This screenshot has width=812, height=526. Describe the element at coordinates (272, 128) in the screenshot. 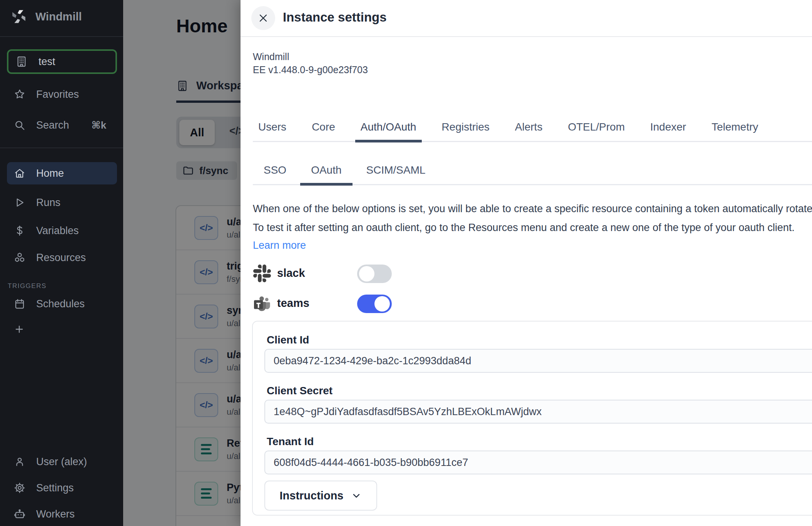

I see `tab-users: Users` at that location.